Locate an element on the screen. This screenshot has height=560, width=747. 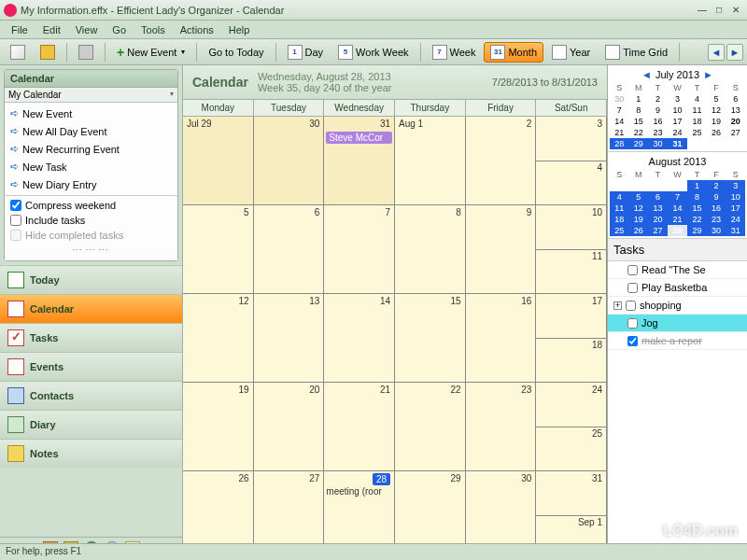
calendar-cell: 30 is located at coordinates (289, 161).